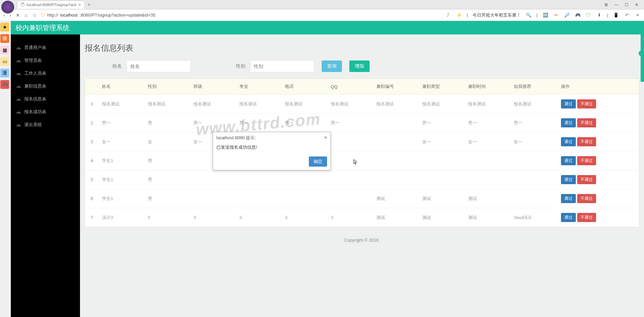  What do you see at coordinates (556, 15) in the screenshot?
I see `scissors-icon: ✂` at bounding box center [556, 15].